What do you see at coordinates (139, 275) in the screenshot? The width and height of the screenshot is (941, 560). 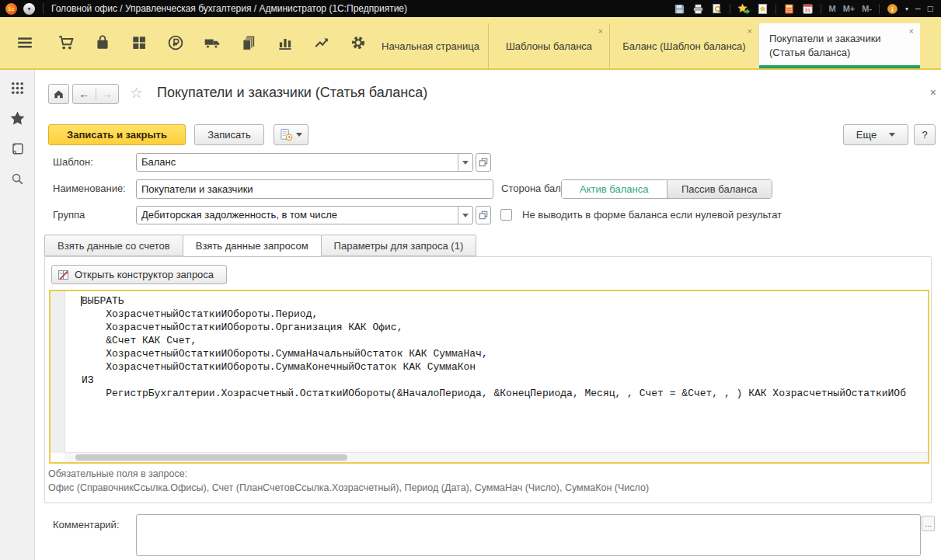 I see `open-query-constructor-button: Открыть конструктор запроса` at bounding box center [139, 275].